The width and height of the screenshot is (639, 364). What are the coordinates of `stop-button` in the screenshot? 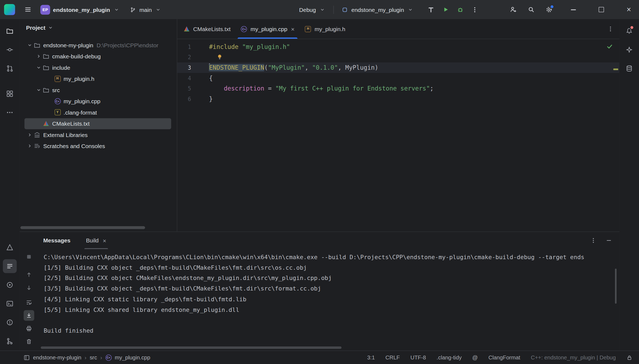 It's located at (29, 257).